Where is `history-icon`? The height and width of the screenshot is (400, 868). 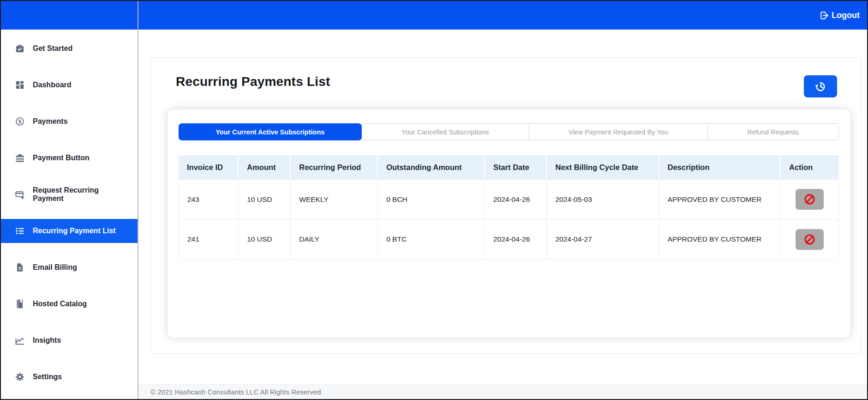
history-icon is located at coordinates (820, 87).